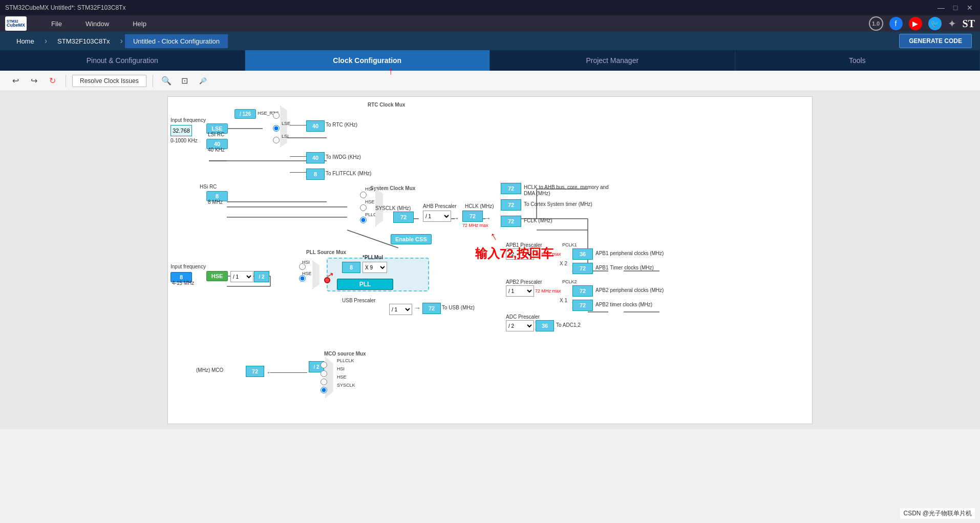  What do you see at coordinates (417, 308) in the screenshot?
I see `usb-arrow: →` at bounding box center [417, 308].